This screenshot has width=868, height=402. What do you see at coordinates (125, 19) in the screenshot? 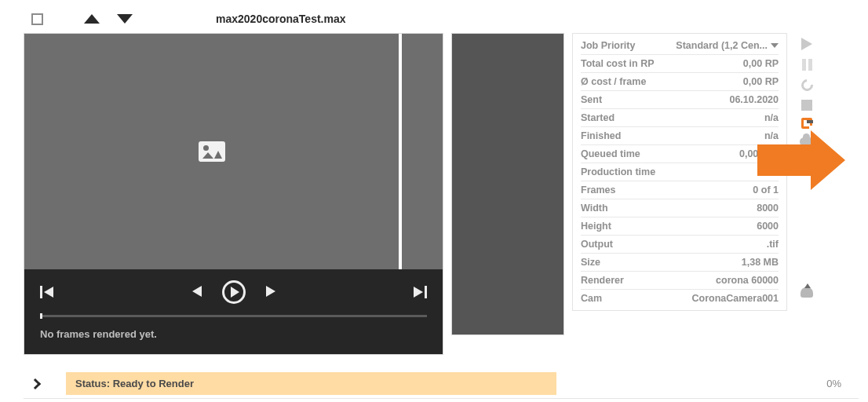
I see `move-down-button` at bounding box center [125, 19].